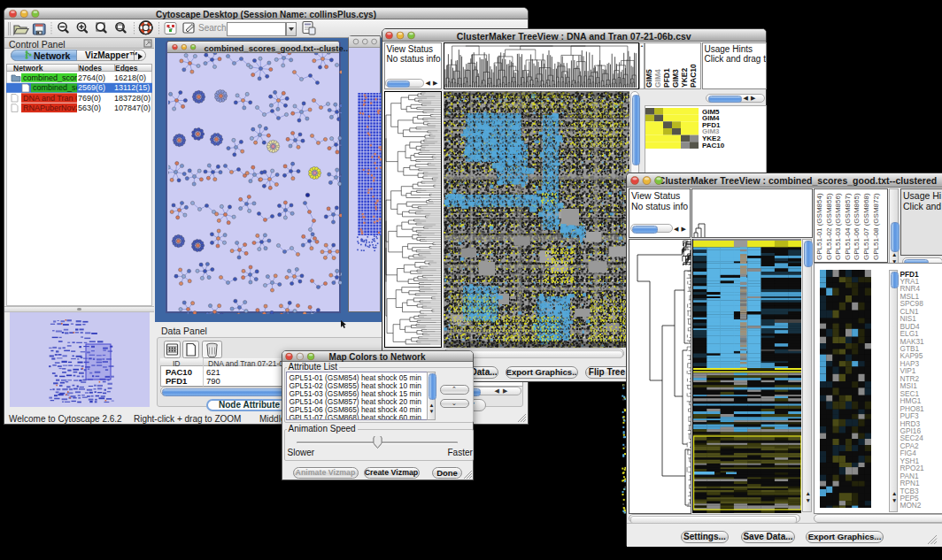 This screenshot has width=942, height=560. I want to click on svg-text: 13112(15), so click(132, 88).